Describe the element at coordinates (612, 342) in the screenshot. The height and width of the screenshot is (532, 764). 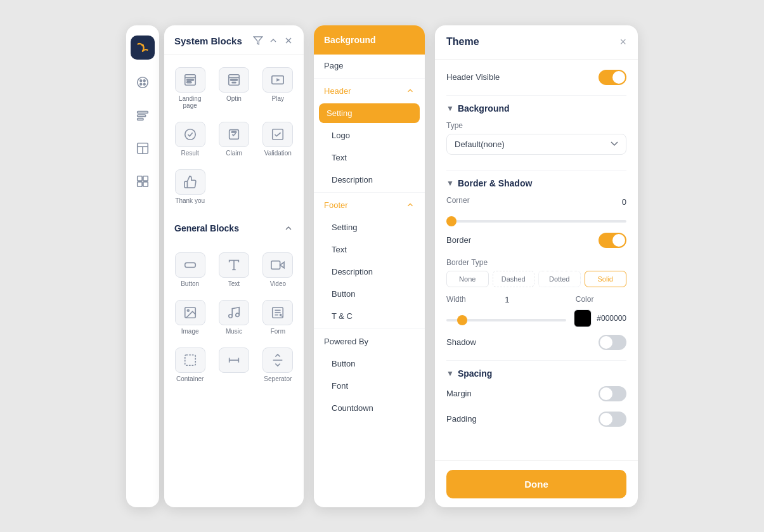
I see `shadow-toggle` at that location.